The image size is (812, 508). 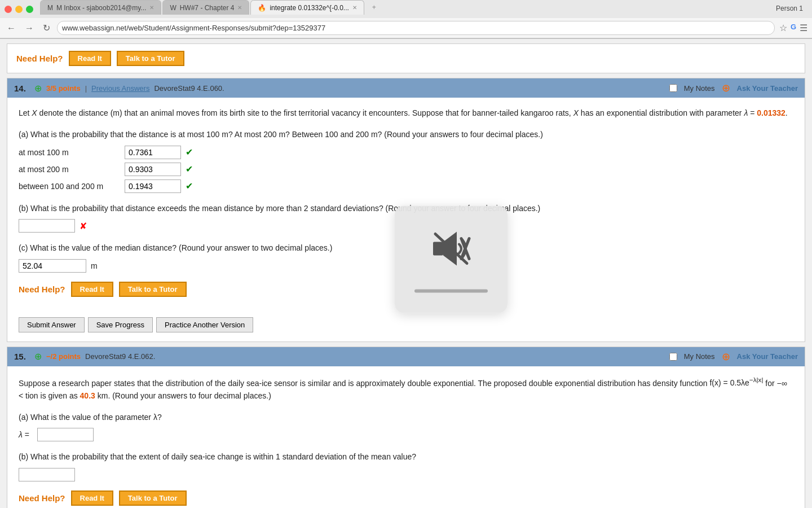 What do you see at coordinates (783, 28) in the screenshot?
I see `bookmark-icon: ☆` at bounding box center [783, 28].